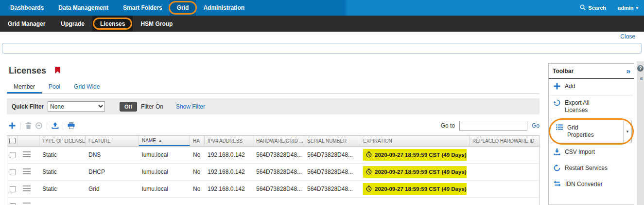 Image resolution: width=644 pixels, height=205 pixels. I want to click on select-all-checkbox-cell, so click(13, 141).